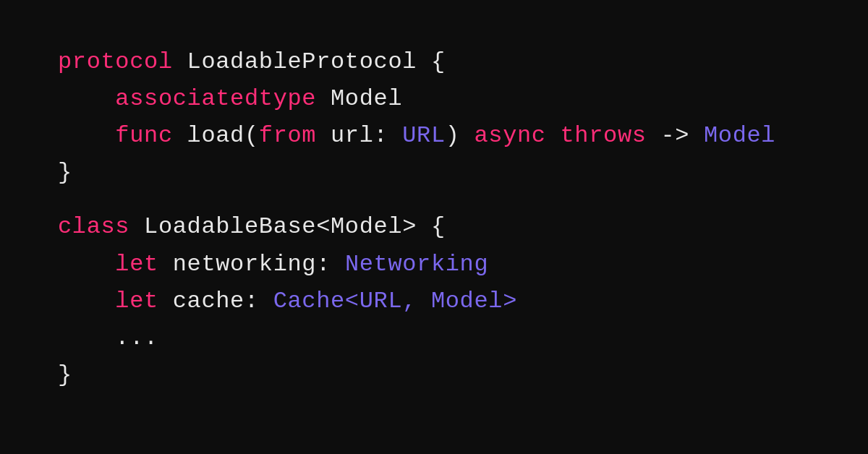  What do you see at coordinates (116, 136) in the screenshot?
I see `keyword-func: func` at bounding box center [116, 136].